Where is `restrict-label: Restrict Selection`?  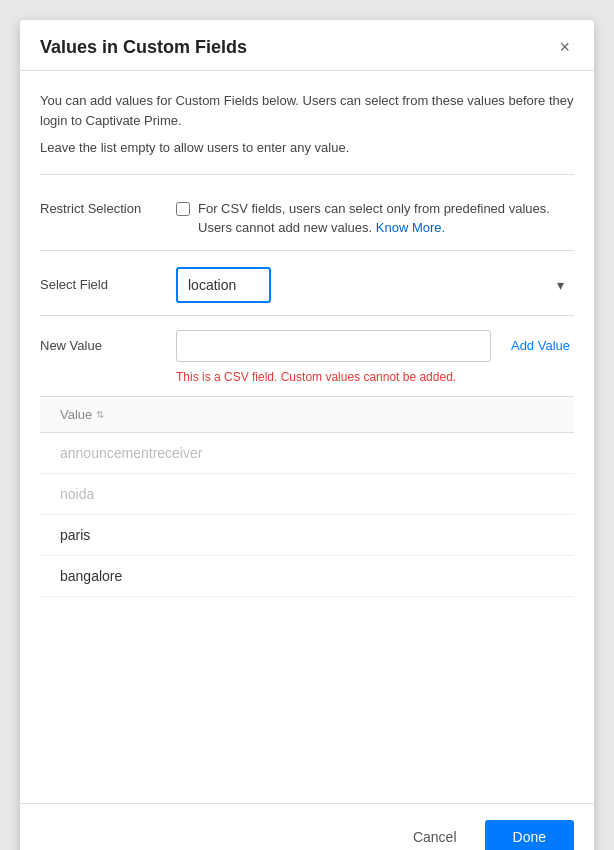
restrict-label: Restrict Selection is located at coordinates (100, 208).